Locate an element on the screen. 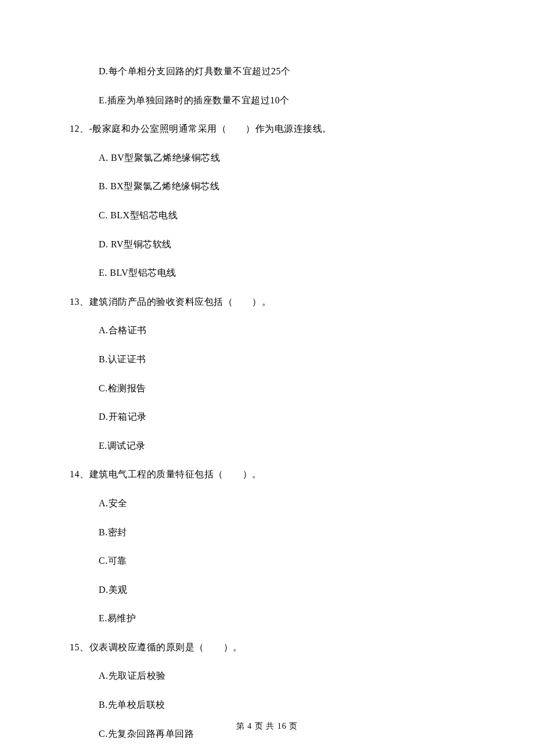  prev-option-d: D.每个单相分支回路的灯具数量不宜超过25个 is located at coordinates (282, 71).